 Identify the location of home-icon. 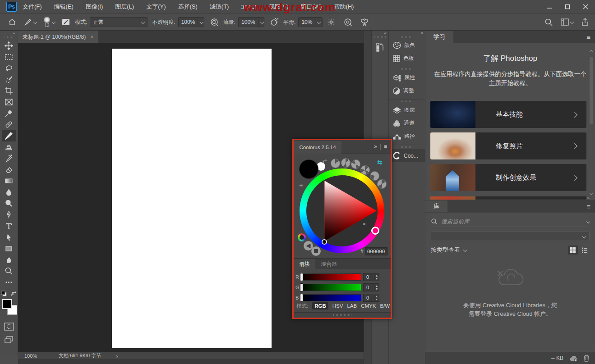
(12, 22).